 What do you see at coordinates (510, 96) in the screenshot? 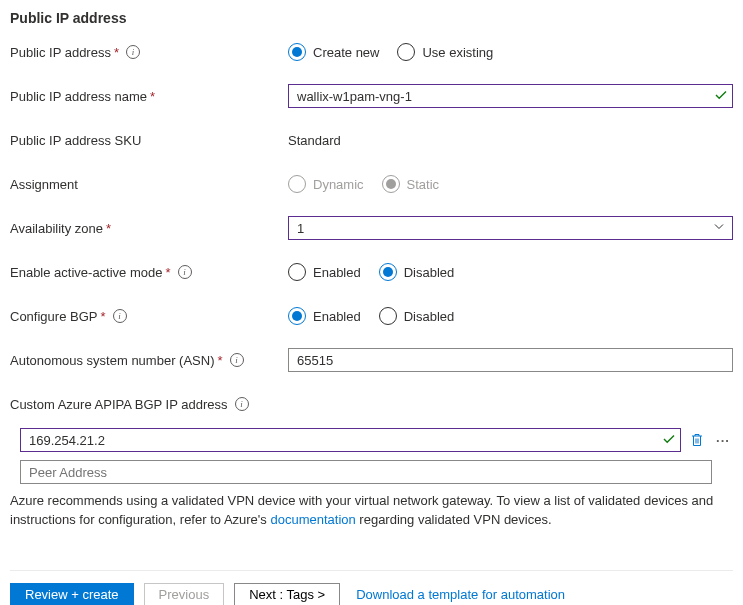
I see `public-ip-name-input` at bounding box center [510, 96].